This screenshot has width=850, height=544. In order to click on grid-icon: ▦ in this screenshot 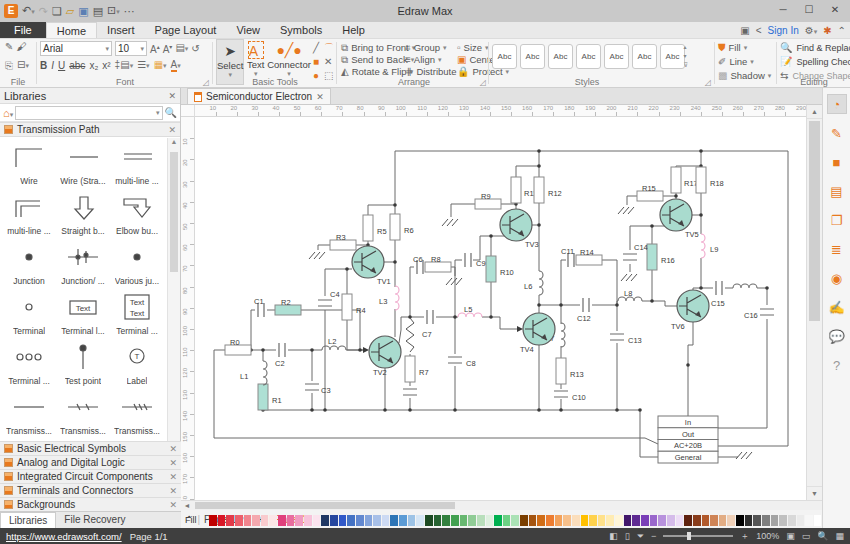, I will do `click(840, 536)`.